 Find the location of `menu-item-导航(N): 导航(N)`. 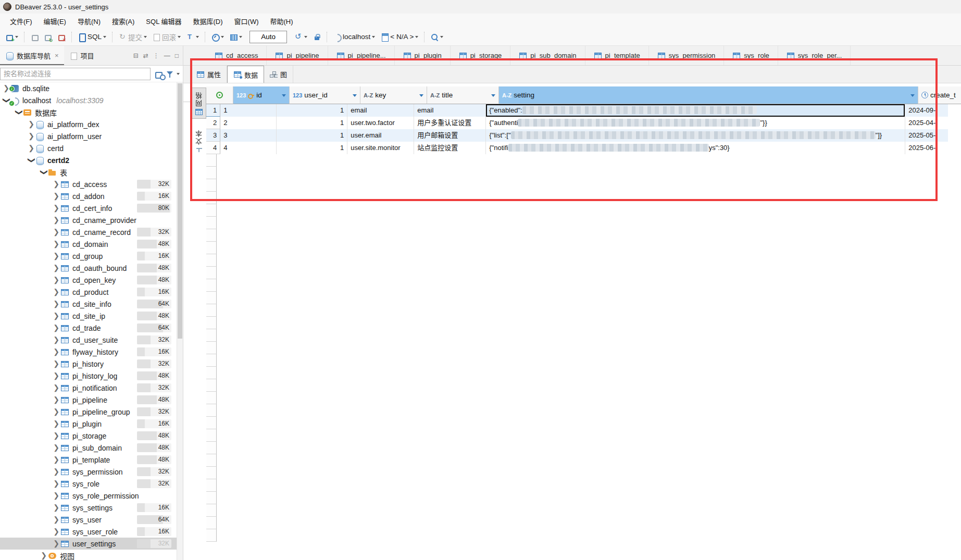

menu-item-导航(N): 导航(N) is located at coordinates (89, 21).